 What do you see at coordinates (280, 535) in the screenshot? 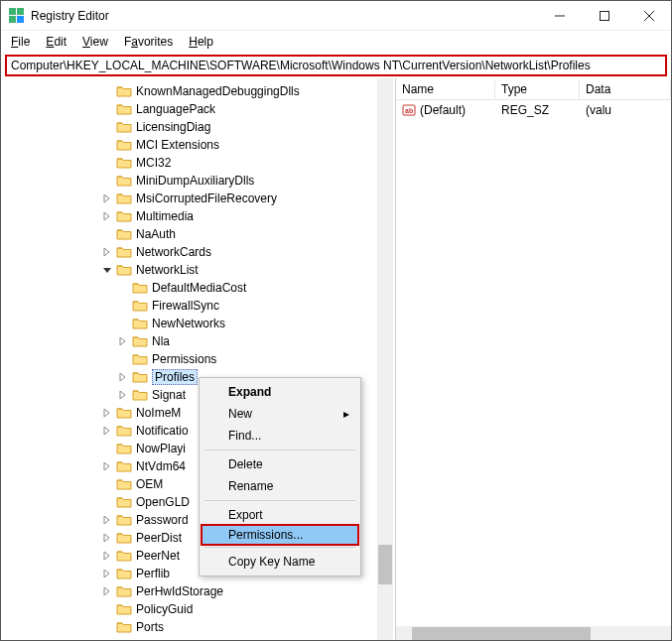
I see `context-permissions: Permissions...` at bounding box center [280, 535].